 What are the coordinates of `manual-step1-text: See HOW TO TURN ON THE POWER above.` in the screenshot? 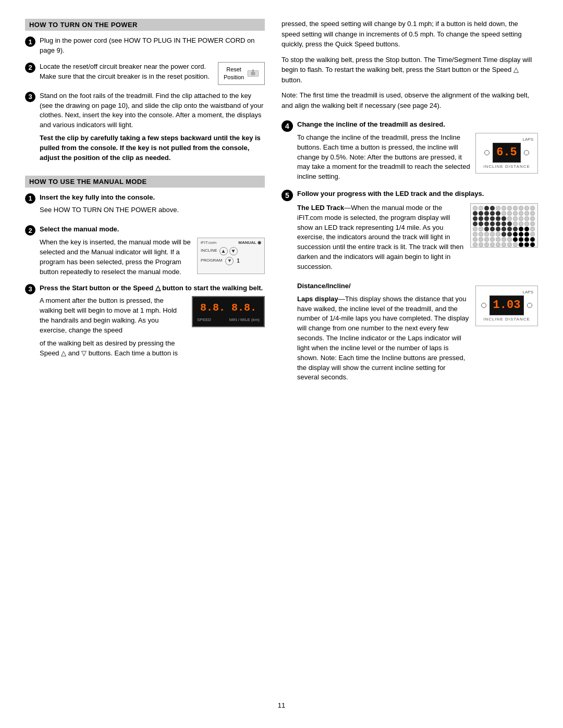 It's located at (152, 211).